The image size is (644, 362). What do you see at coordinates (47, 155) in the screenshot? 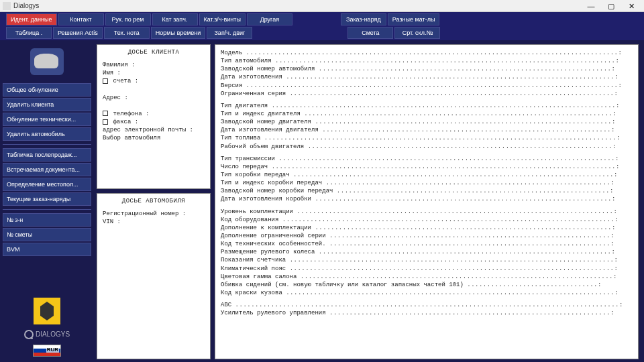
I see `sidebar-button: Табличка послепродаж...` at bounding box center [47, 155].